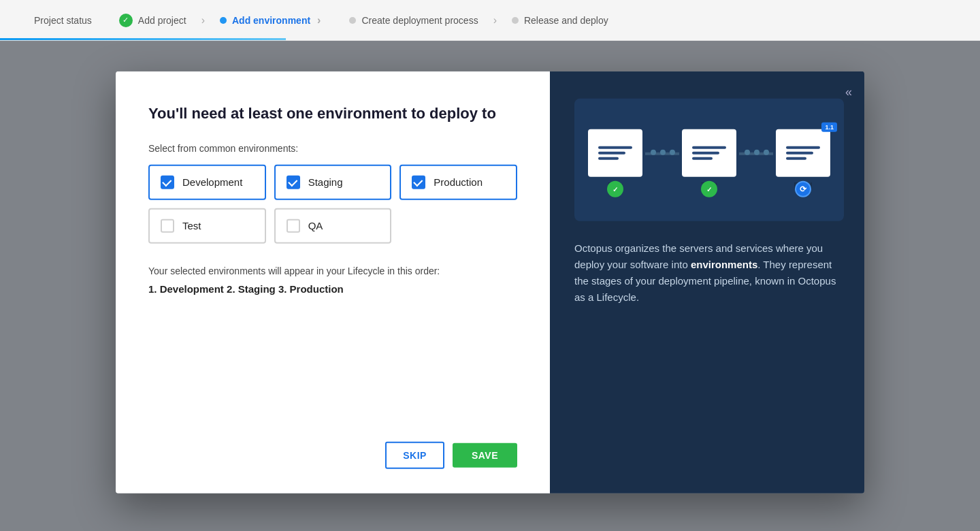  Describe the element at coordinates (615, 153) in the screenshot. I see `dev-card` at that location.